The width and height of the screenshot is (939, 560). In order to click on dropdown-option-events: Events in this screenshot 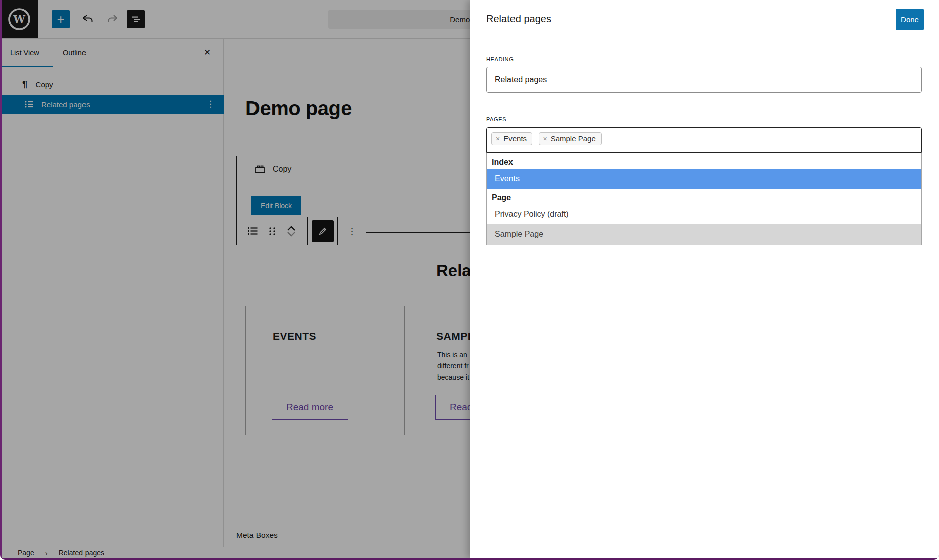, I will do `click(704, 179)`.